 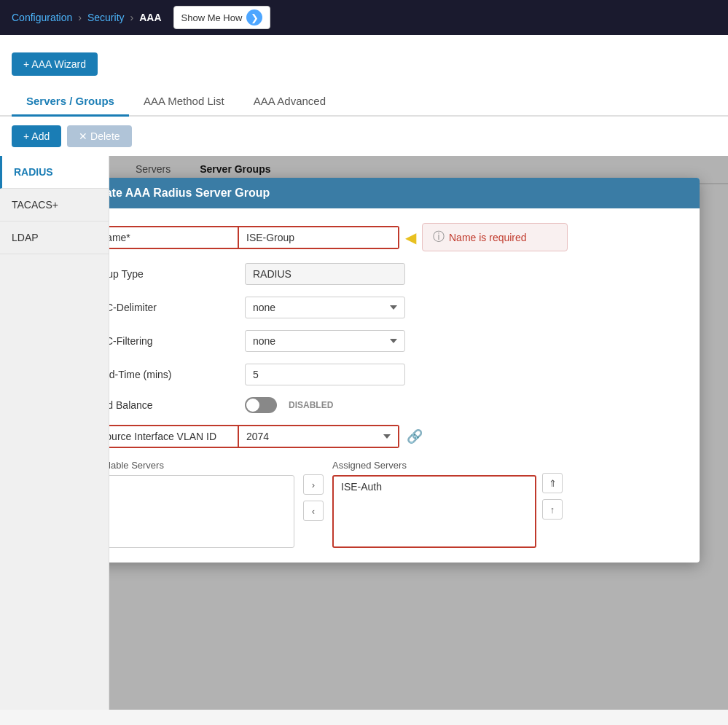 I want to click on nav-security: Security, so click(x=106, y=17).